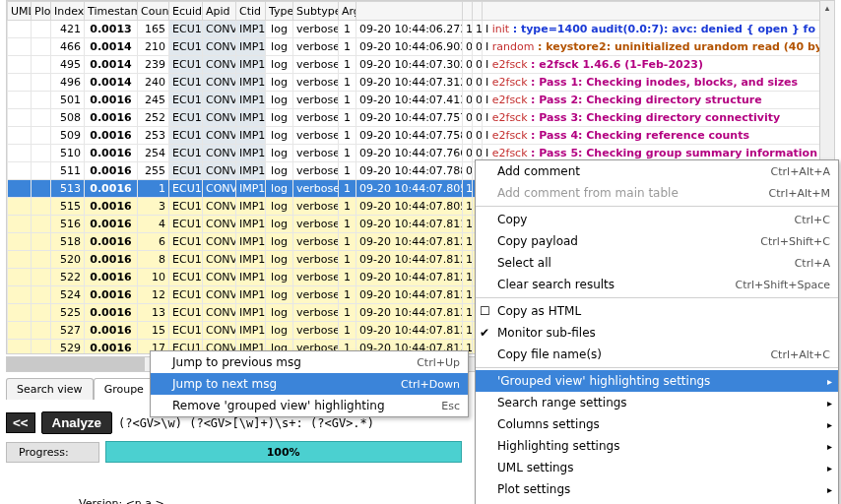  Describe the element at coordinates (657, 333) in the screenshot. I see `menu-item: ✔Monitor sub-files` at that location.